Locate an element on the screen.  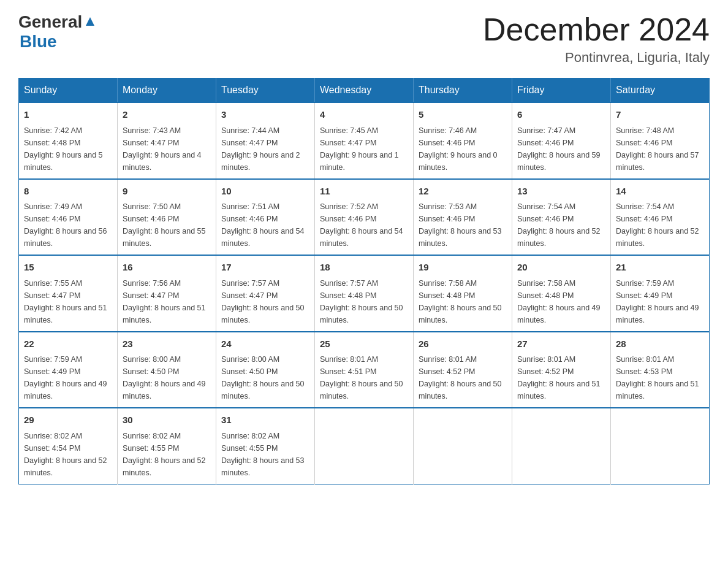
day-number: 6 is located at coordinates (561, 115).